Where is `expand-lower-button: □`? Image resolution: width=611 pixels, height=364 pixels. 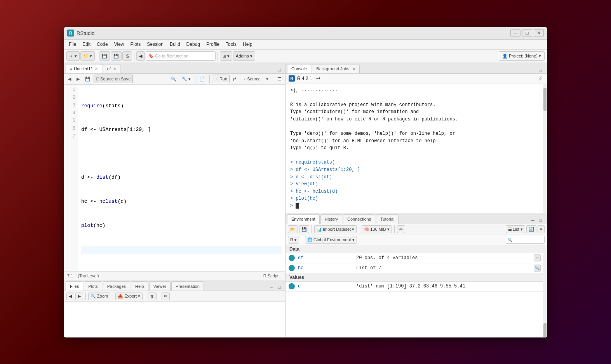
expand-lower-button: □ is located at coordinates (279, 287).